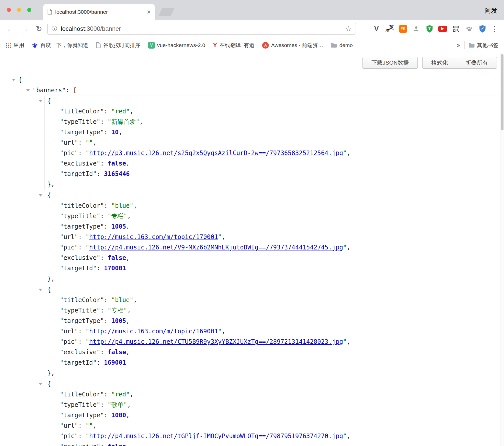 Image resolution: width=504 pixels, height=446 pixels. Describe the element at coordinates (237, 45) in the screenshot. I see `bookmark-label: 在线翻译_有道` at that location.